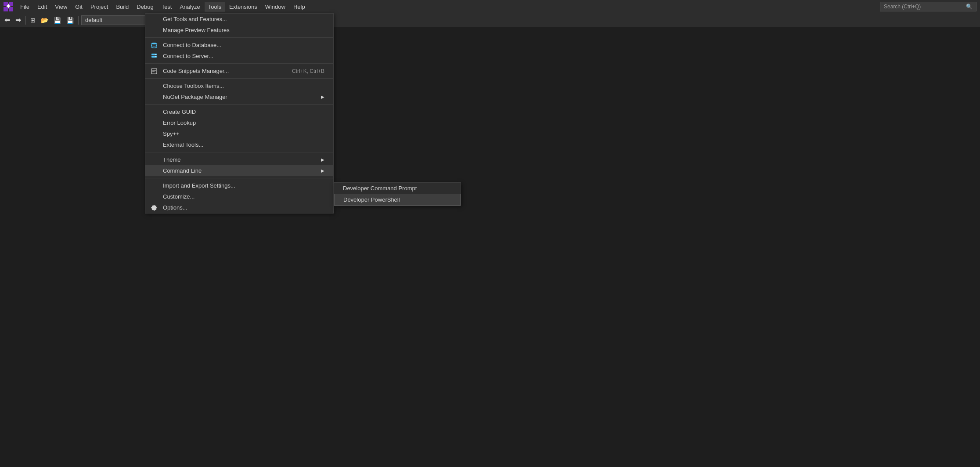 This screenshot has height=467, width=980. What do you see at coordinates (195, 19) in the screenshot?
I see `get-tools-label: Get Tools and Features...` at bounding box center [195, 19].